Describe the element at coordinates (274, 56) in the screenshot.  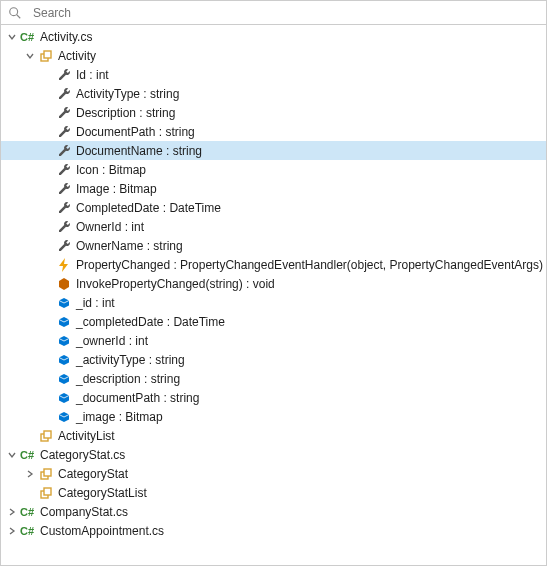
I see `tree-row: Activity` at that location.